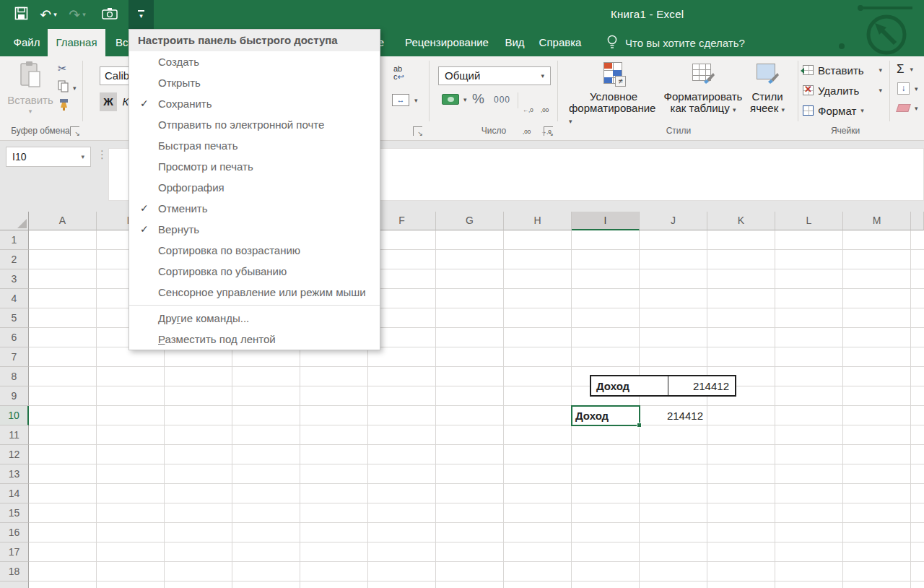  I want to click on comma-style-button: 000, so click(502, 100).